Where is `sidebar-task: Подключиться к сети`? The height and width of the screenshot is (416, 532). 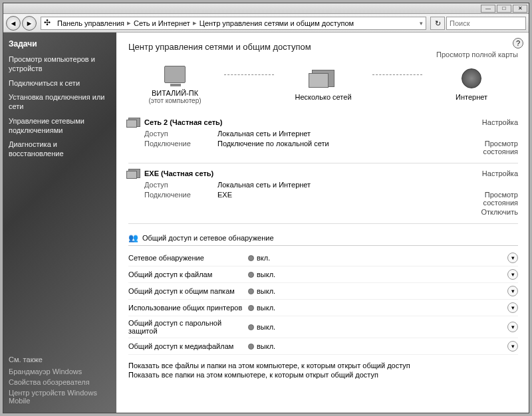
sidebar-task: Подключиться к сети is located at coordinates (60, 84).